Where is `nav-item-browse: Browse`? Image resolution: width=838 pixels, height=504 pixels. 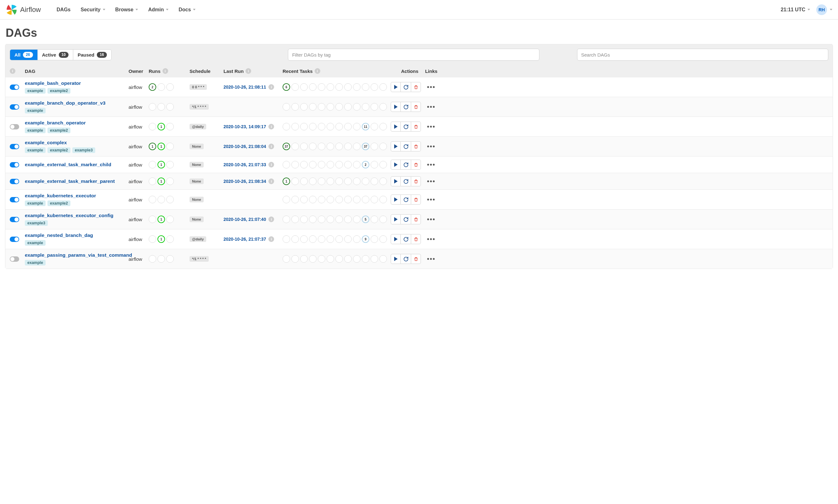 nav-item-browse: Browse is located at coordinates (127, 10).